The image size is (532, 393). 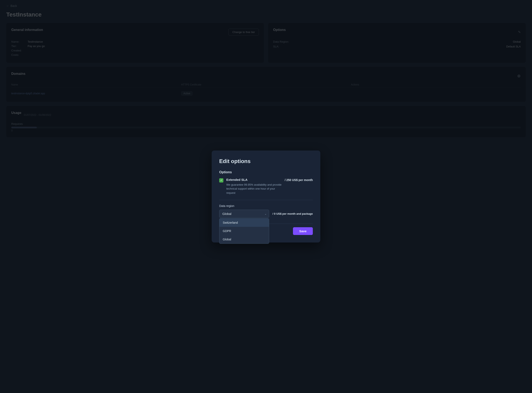 I want to click on extended-sla-price: / 250 US$ per month, so click(x=299, y=180).